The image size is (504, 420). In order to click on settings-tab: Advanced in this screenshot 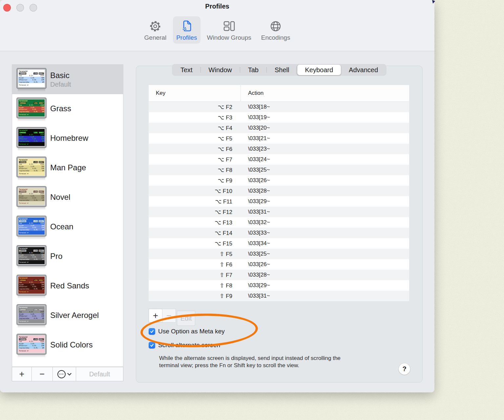, I will do `click(364, 70)`.